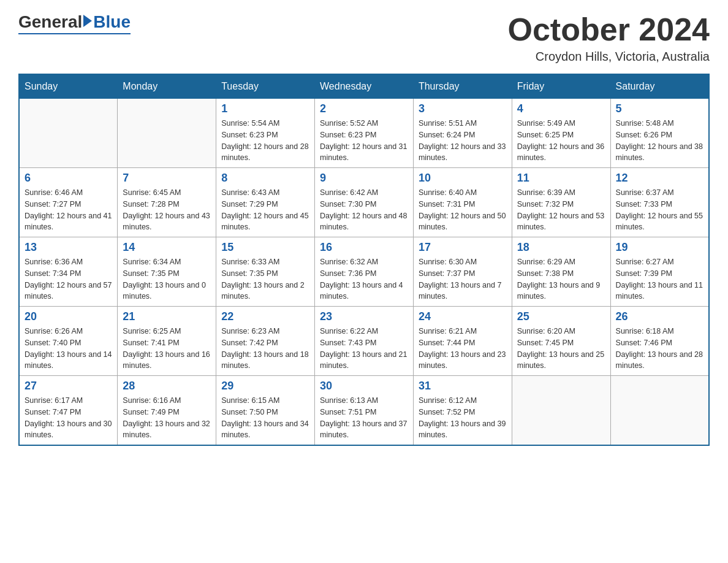  Describe the element at coordinates (561, 178) in the screenshot. I see `day-number: 11` at that location.